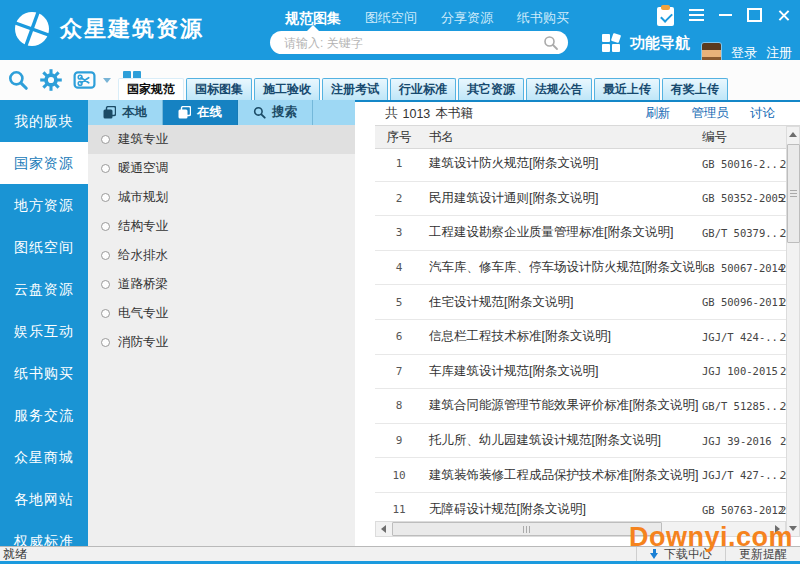 This screenshot has height=564, width=800. Describe the element at coordinates (627, 89) in the screenshot. I see `main-tab: 最近上传` at that location.